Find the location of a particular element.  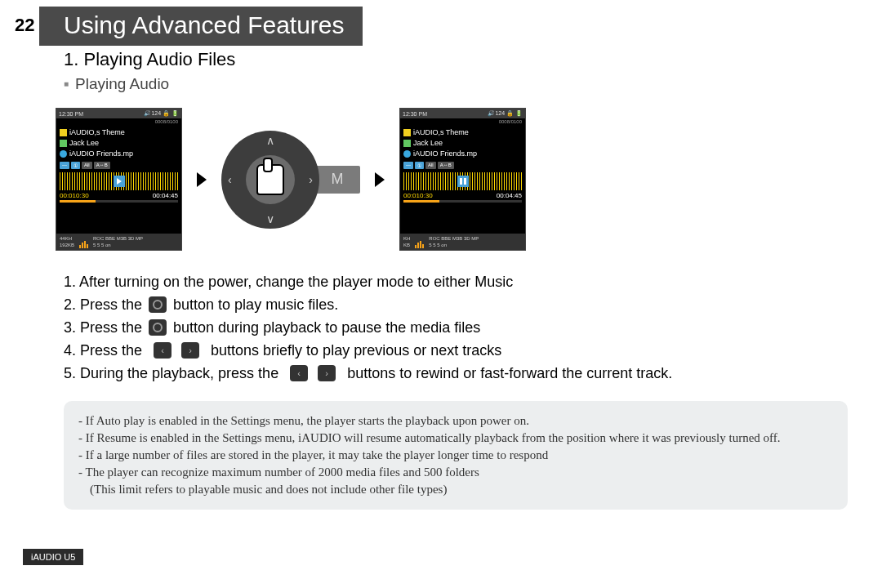

jog-center-button is located at coordinates (270, 180).